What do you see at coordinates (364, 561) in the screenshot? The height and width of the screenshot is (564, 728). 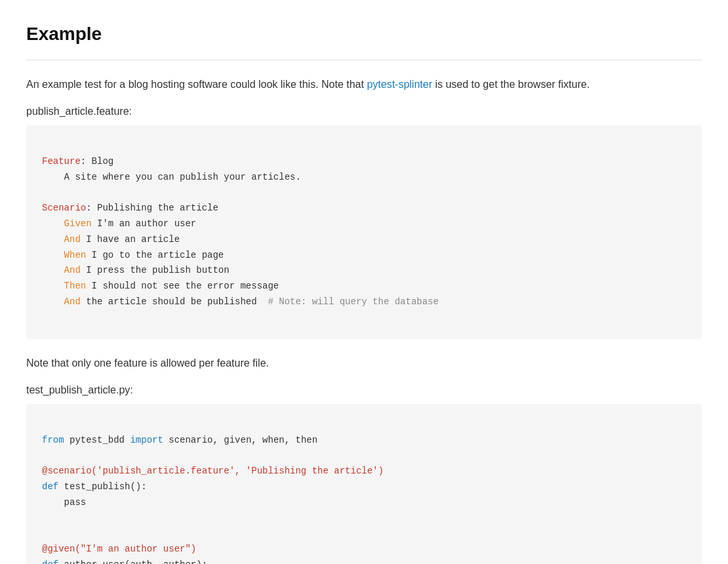 I see `code-line: def author_user(auth, author):` at bounding box center [364, 561].